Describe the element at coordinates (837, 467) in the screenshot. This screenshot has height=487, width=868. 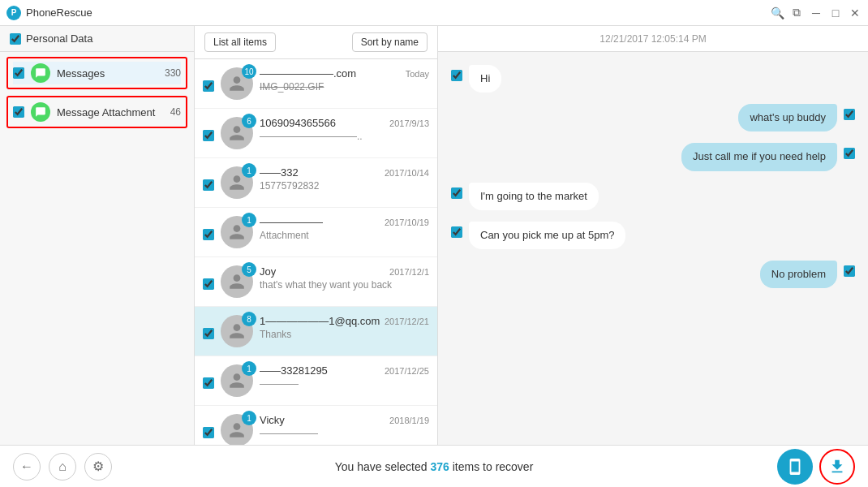
I see `export-recover-btn` at that location.